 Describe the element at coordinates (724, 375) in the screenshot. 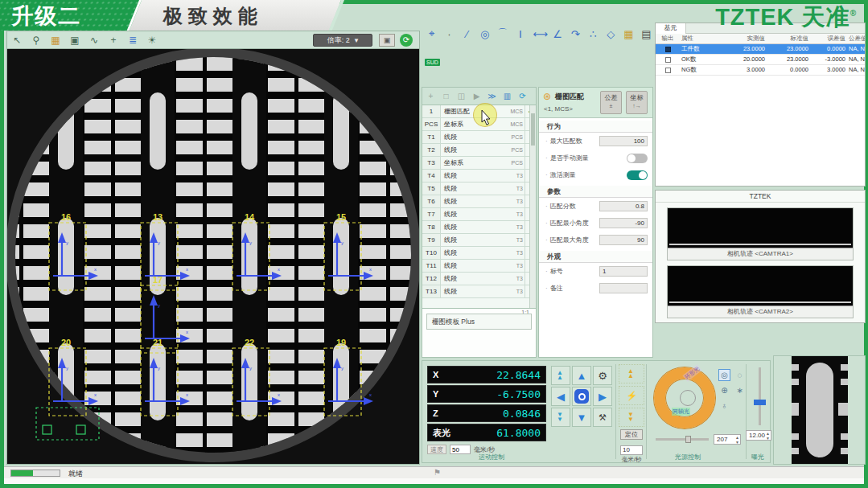

I see `ring-light-icon: ◎` at that location.